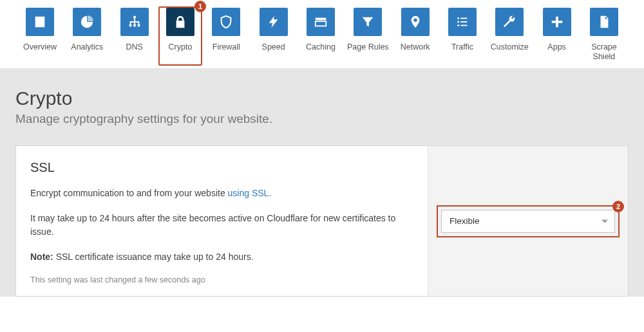 Image resolution: width=644 pixels, height=332 pixels. Describe the element at coordinates (226, 22) in the screenshot. I see `shield-icon` at that location.